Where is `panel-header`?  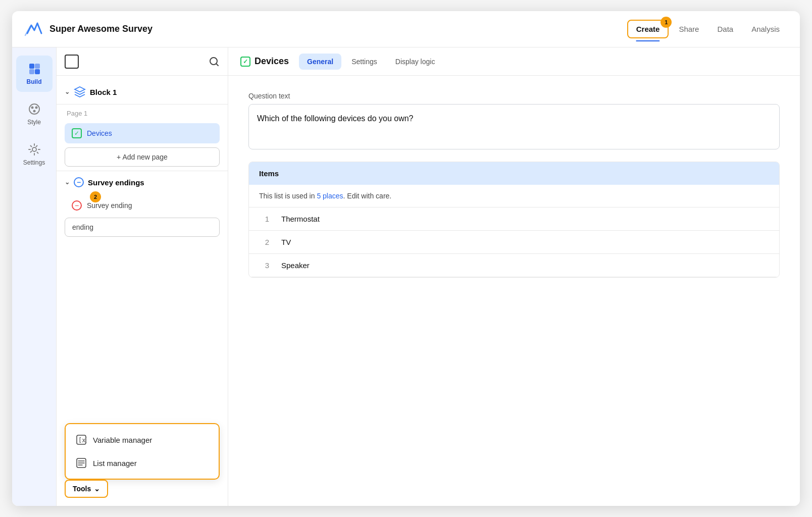
panel-header is located at coordinates (142, 62).